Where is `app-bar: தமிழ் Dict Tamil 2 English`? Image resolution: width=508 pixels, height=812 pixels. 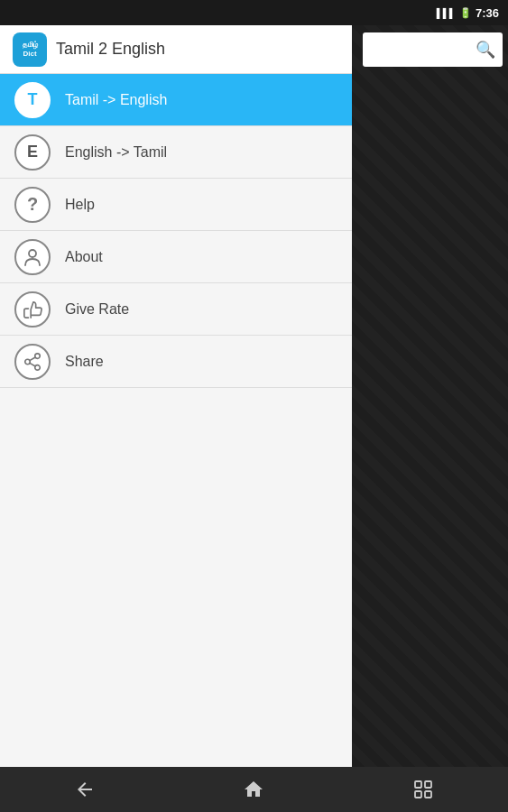 app-bar: தமிழ் Dict Tamil 2 English is located at coordinates (176, 50).